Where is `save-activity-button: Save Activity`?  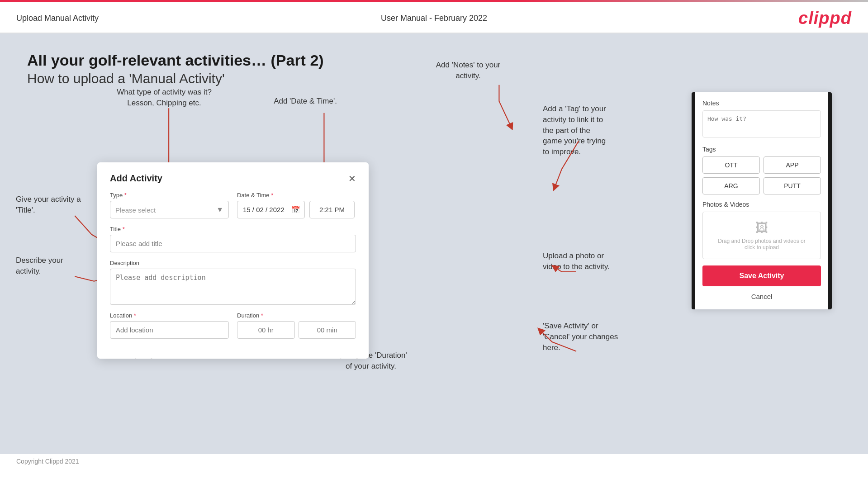 save-activity-button: Save Activity is located at coordinates (762, 276).